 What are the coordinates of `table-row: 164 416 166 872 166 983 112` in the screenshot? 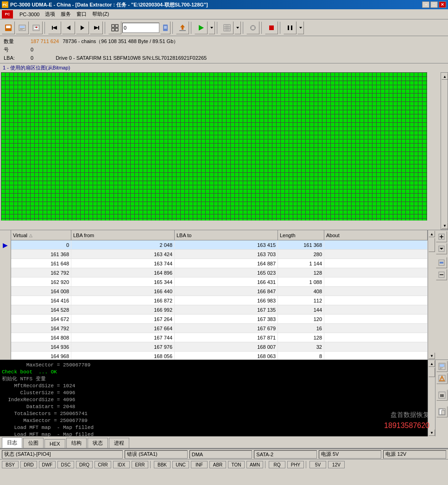 It's located at (220, 301).